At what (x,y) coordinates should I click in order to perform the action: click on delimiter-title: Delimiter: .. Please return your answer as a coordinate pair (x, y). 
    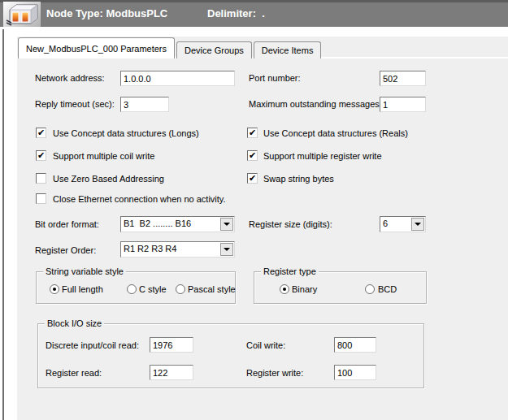
    Looking at the image, I should click on (236, 13).